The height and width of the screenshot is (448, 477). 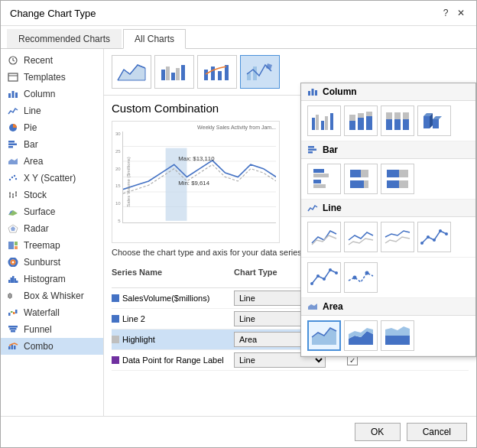 What do you see at coordinates (52, 60) in the screenshot?
I see `sidebar-item-recent: Recent` at bounding box center [52, 60].